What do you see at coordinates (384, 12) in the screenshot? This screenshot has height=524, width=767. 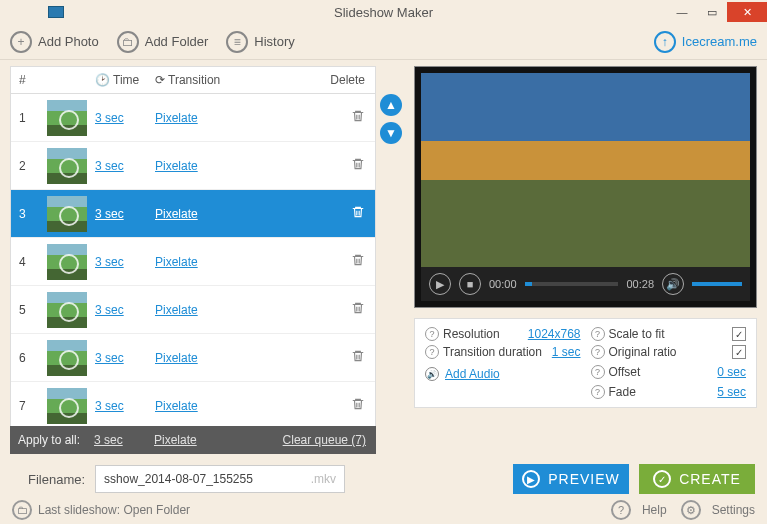 I see `titlebar: Slideshow Maker — ▭ ✕` at bounding box center [384, 12].